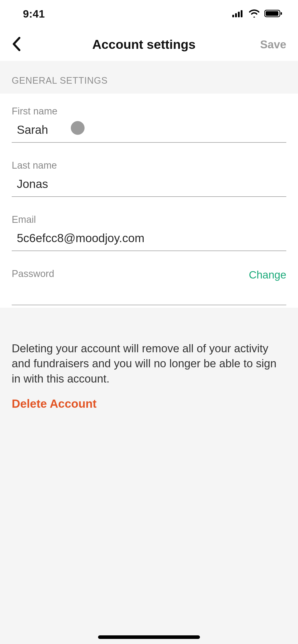 Image resolution: width=298 pixels, height=644 pixels. I want to click on battery-icon, so click(274, 14).